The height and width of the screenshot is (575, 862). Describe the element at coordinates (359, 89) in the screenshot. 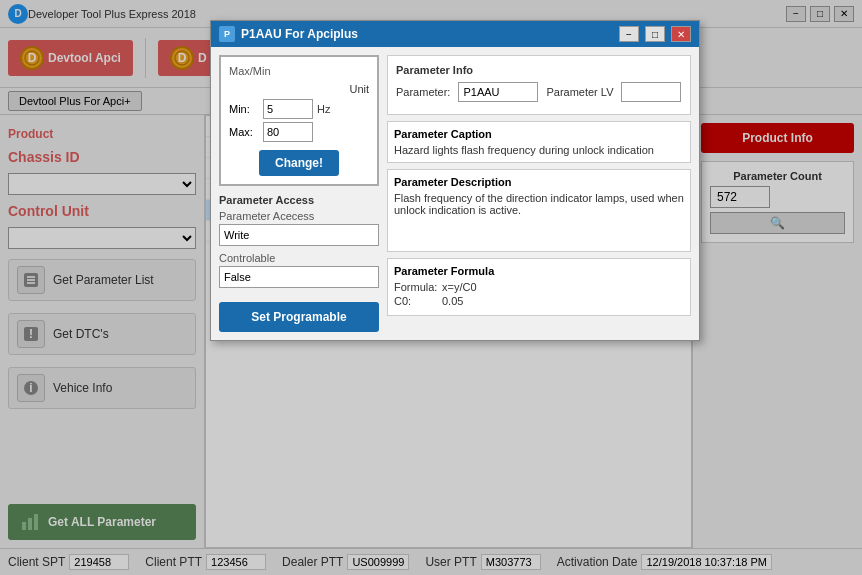

I see `unit-label: Unit` at that location.